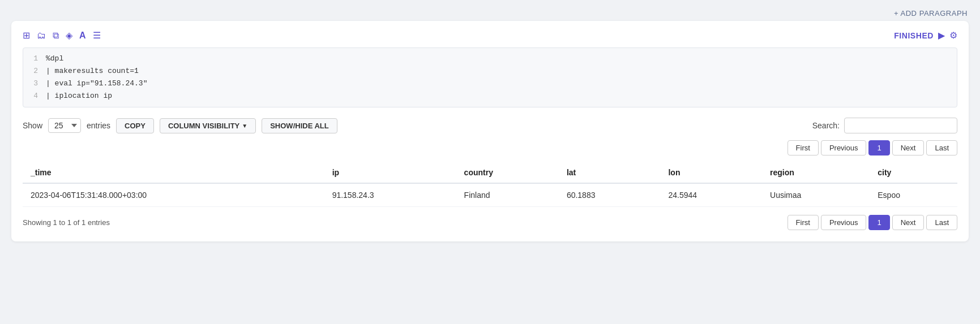  I want to click on card-header: ⊞ 🗂 ⧉ ◈ A ☰ FINISHED ▶ ⚙, so click(490, 35).